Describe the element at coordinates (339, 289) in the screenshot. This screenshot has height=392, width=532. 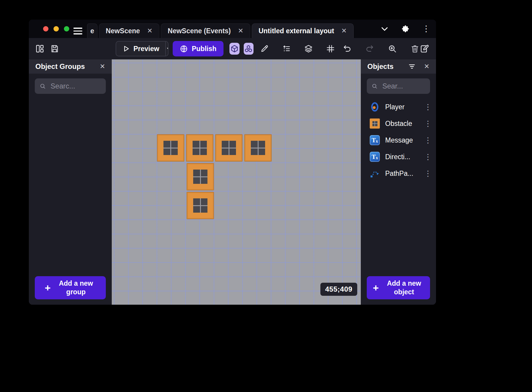
I see `cursor-coordinates: 455;409` at that location.